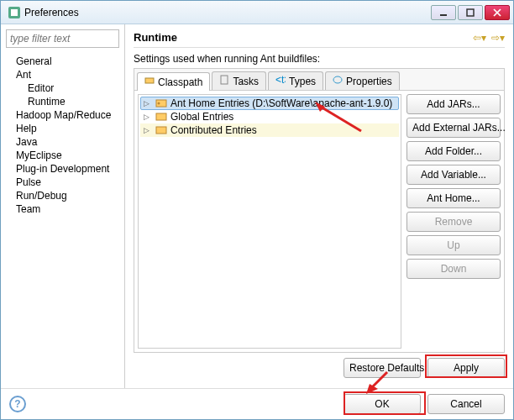  What do you see at coordinates (281, 103) in the screenshot?
I see `entry-label: Ant Home Entries (D:\SoftWare\apache-ant…` at bounding box center [281, 103].